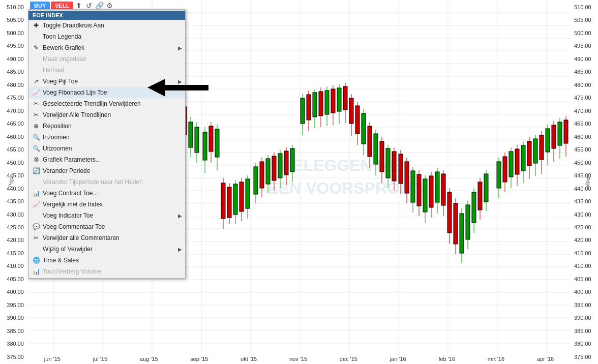 The height and width of the screenshot is (364, 598). Describe the element at coordinates (107, 104) in the screenshot. I see `menu-item-delete-trendline: ✂ Geselecteerde Trendlijn Verwijderen` at that location.